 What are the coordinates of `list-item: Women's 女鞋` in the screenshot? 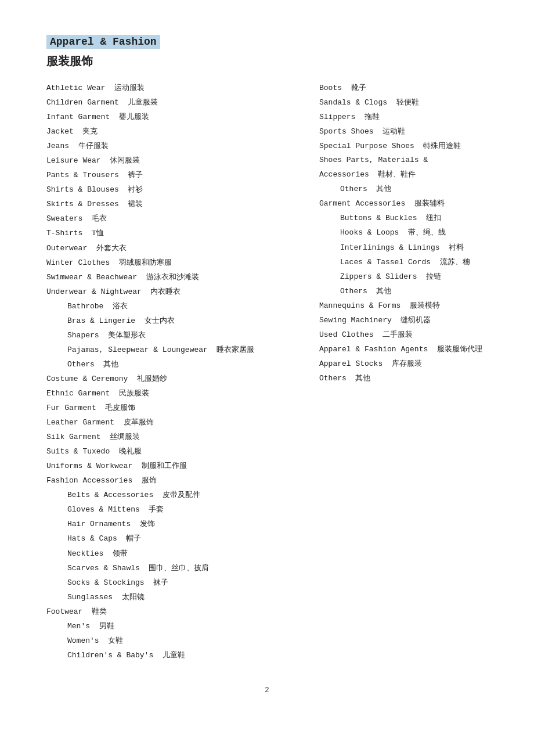 It's located at (177, 641).